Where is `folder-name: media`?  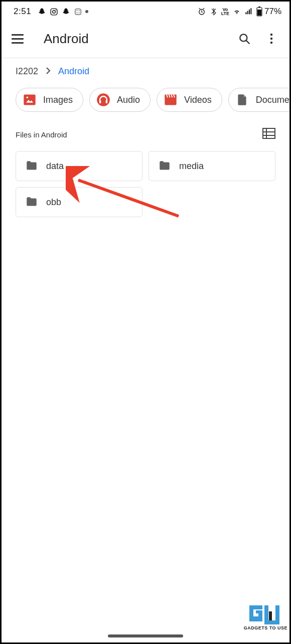
folder-name: media is located at coordinates (192, 167).